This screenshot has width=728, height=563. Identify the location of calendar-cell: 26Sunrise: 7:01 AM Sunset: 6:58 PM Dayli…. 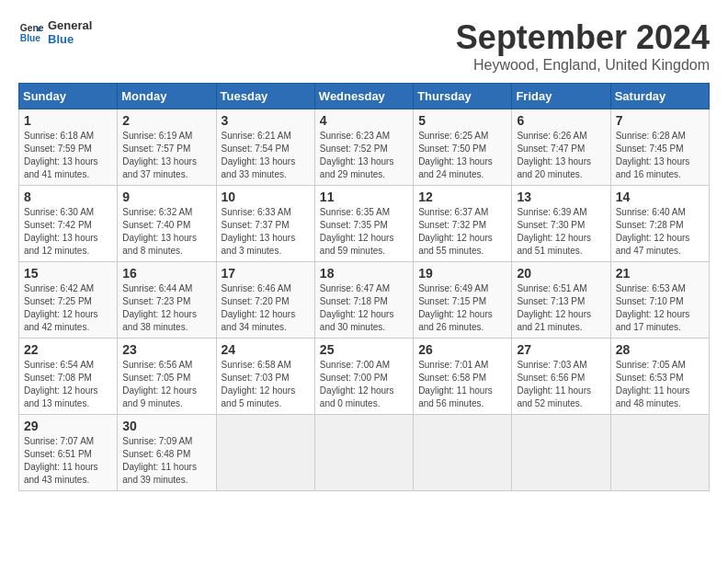
(463, 377).